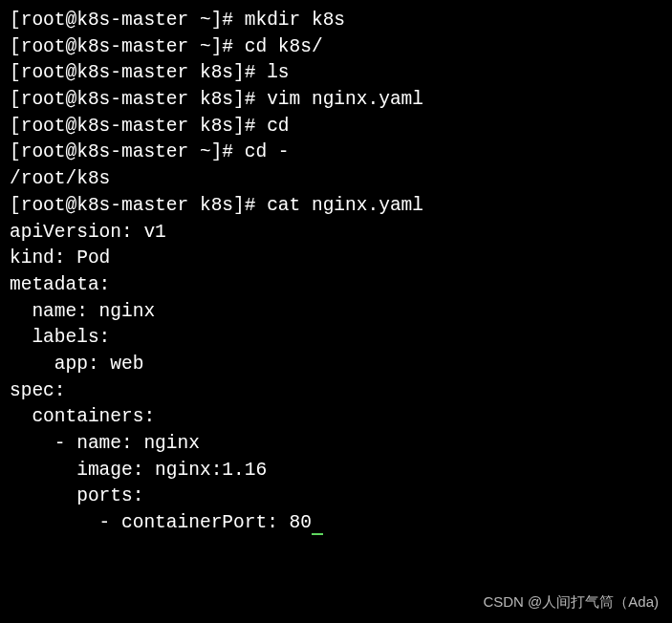  What do you see at coordinates (82, 417) in the screenshot?
I see `output-text: containers:` at bounding box center [82, 417].